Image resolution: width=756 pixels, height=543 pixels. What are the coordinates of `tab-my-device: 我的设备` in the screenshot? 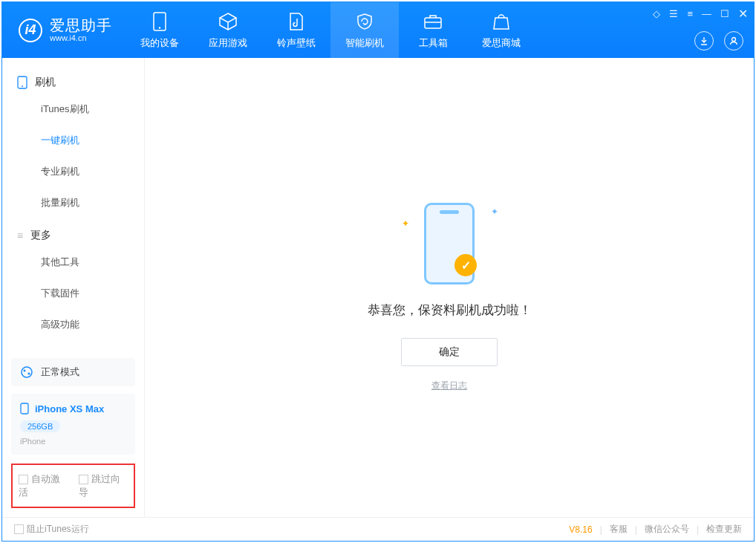 It's located at (160, 30).